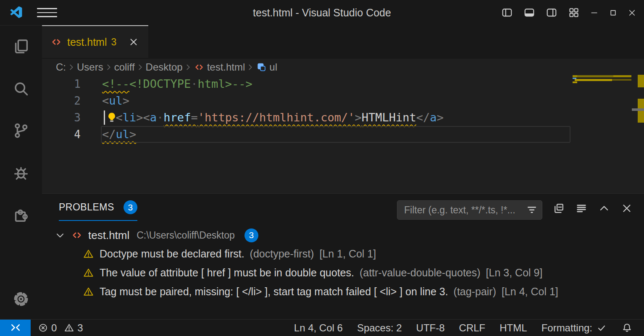  What do you see at coordinates (380, 328) in the screenshot?
I see `status-indentation-label: Spaces: 2` at bounding box center [380, 328].